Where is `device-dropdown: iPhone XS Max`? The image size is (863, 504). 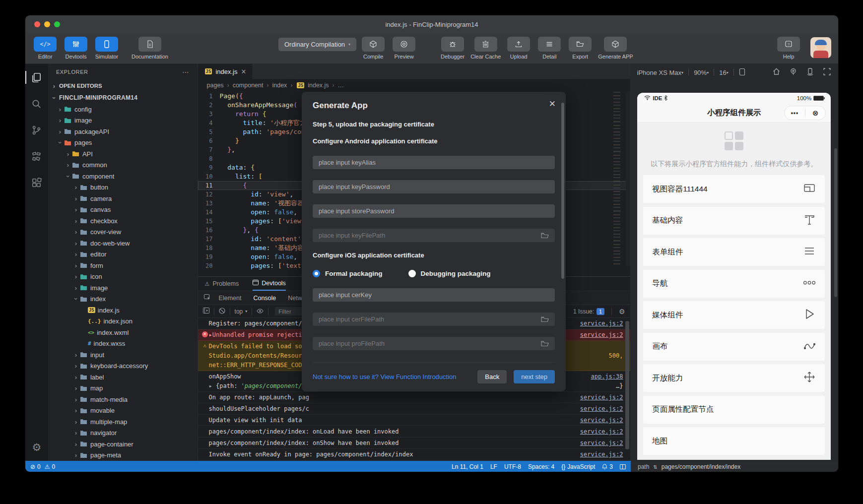
device-dropdown: iPhone XS Max is located at coordinates (660, 72).